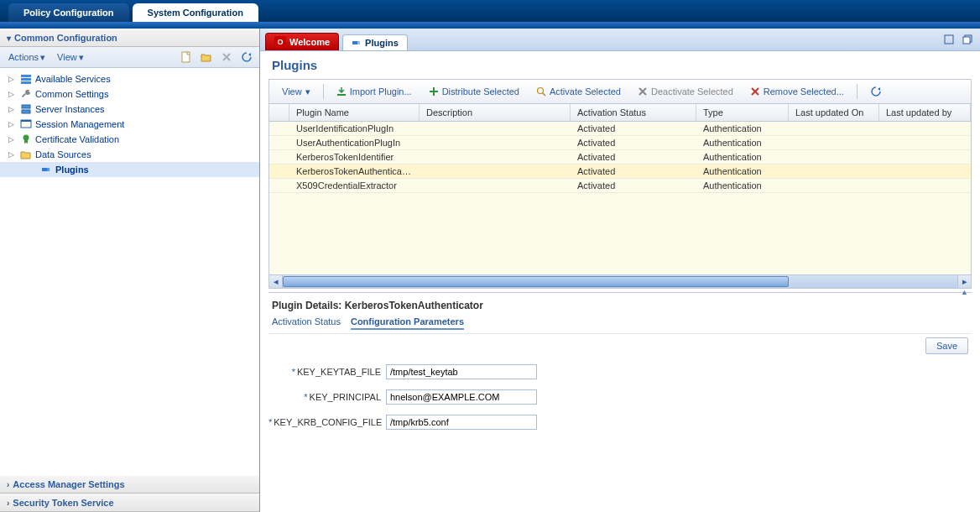 The image size is (980, 512). Describe the element at coordinates (535, 282) in the screenshot. I see `scroll-thumb` at that location.